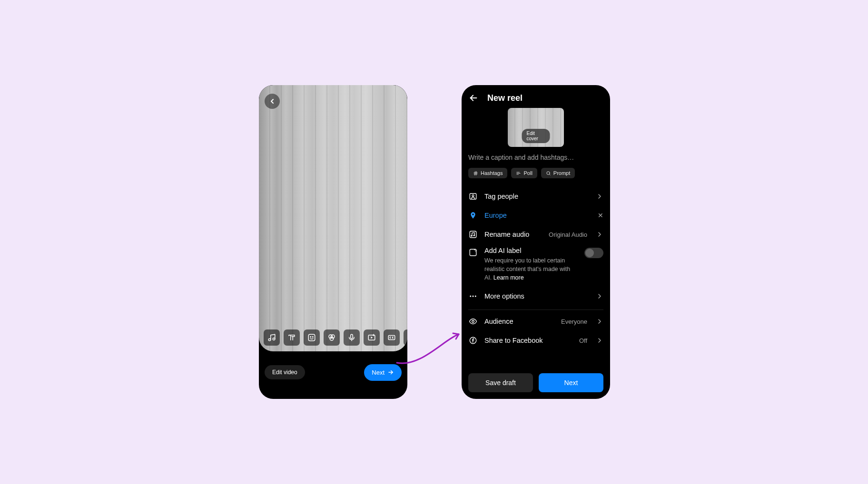 The image size is (868, 484). Describe the element at coordinates (536, 242) in the screenshot. I see `phone-new-reel: New reel Edit cover Write a caption and …` at that location.